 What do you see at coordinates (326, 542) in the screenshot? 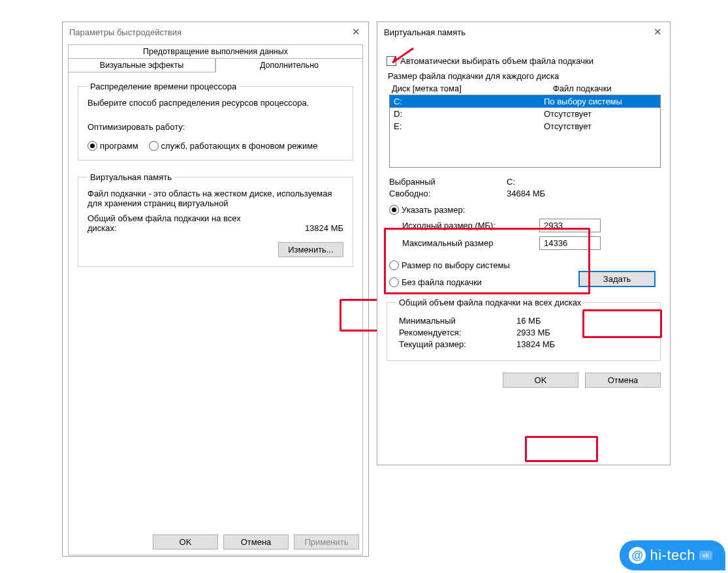
I see `apply-button: Применить` at bounding box center [326, 542].